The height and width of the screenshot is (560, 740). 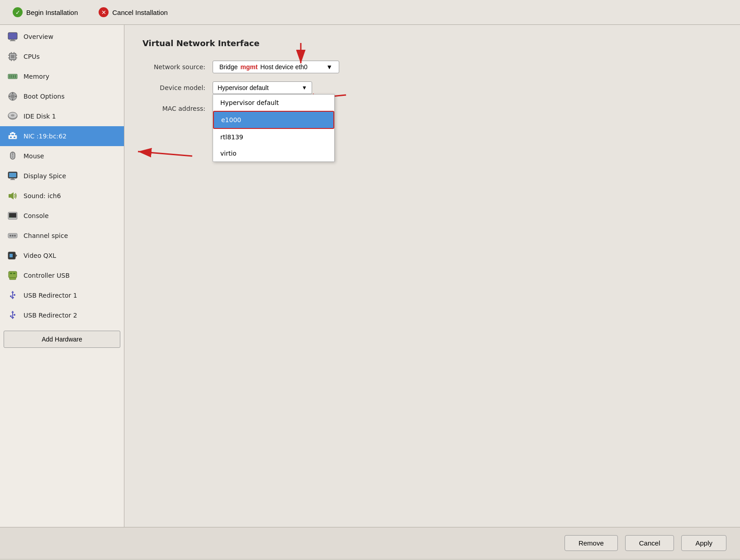 What do you see at coordinates (45, 136) in the screenshot?
I see `sidebar-label-nic: NIC :19:bc:62` at bounding box center [45, 136].